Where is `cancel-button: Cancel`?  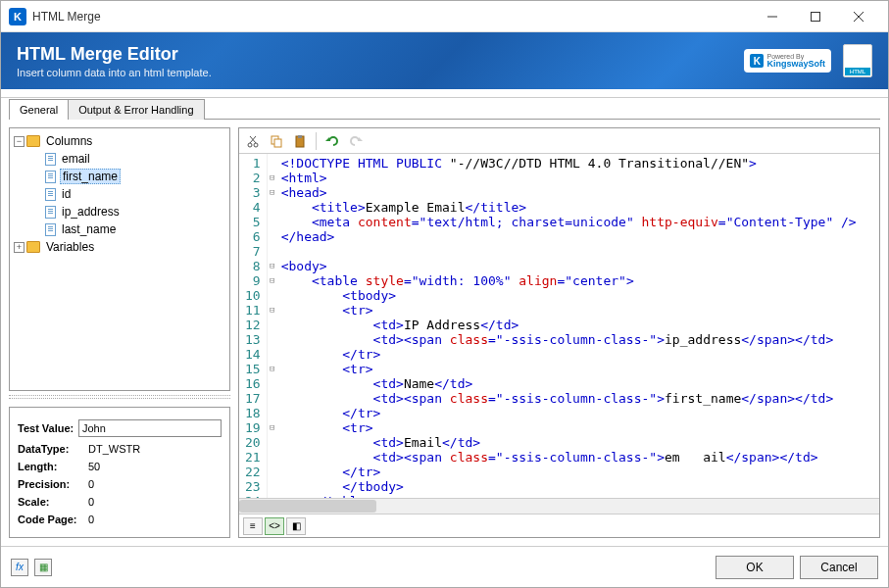
cancel-button: Cancel is located at coordinates (839, 567).